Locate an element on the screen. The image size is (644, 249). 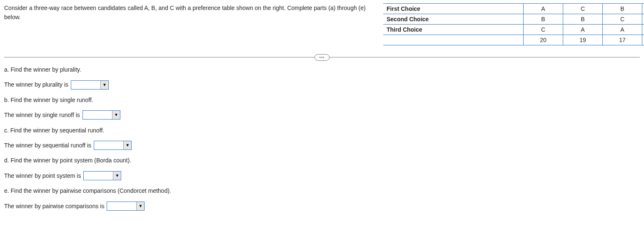
table-cell: 20 is located at coordinates (543, 40).